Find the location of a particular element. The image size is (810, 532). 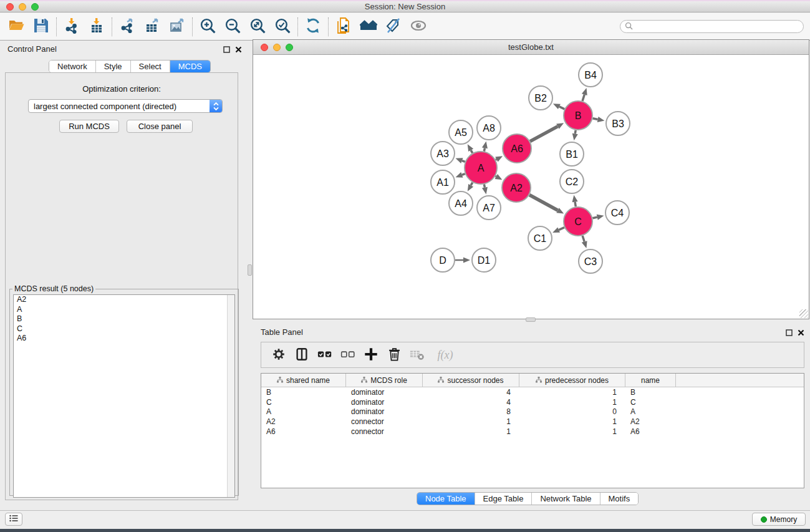

cell: 0 is located at coordinates (572, 412).